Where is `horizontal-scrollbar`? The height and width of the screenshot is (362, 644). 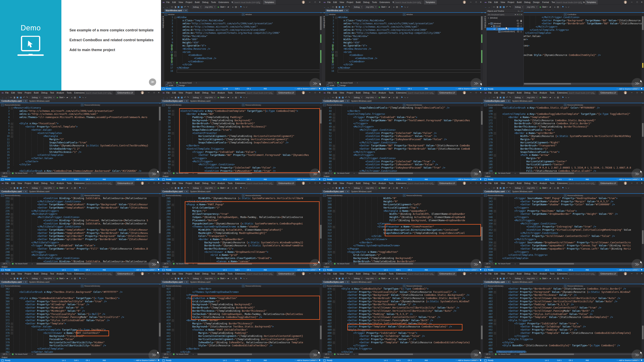 horizontal-scrollbar is located at coordinates (95, 264).